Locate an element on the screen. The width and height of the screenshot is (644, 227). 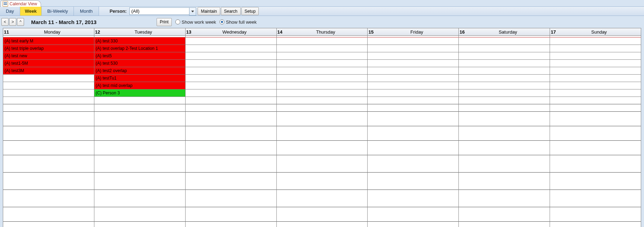
calendar-event: (A) test5 is located at coordinates (140, 56).